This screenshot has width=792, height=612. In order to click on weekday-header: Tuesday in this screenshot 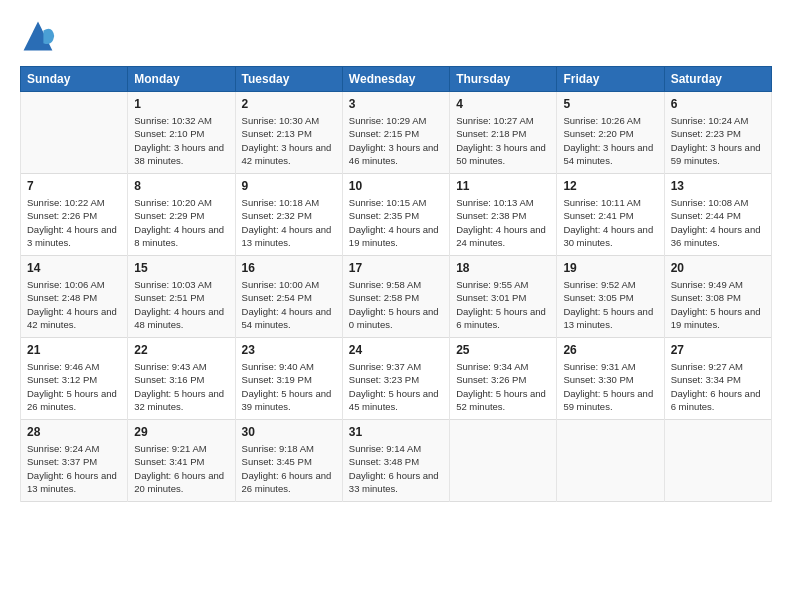, I will do `click(288, 80)`.